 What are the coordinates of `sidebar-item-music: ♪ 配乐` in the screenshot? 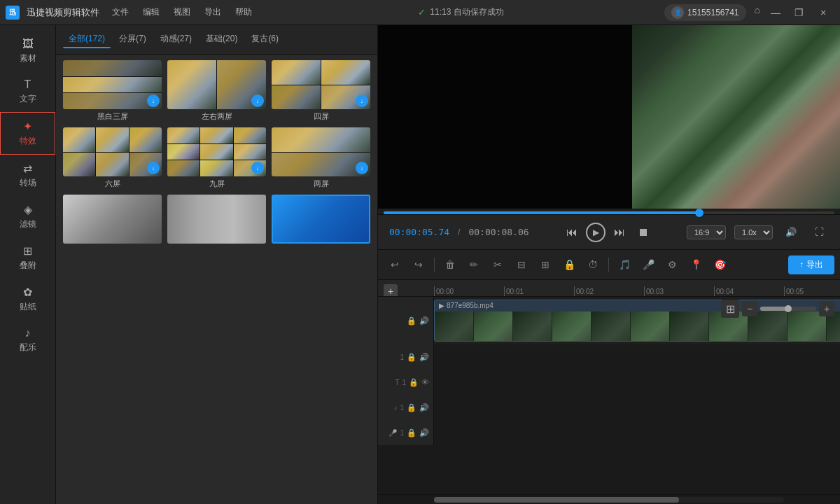 It's located at (28, 340).